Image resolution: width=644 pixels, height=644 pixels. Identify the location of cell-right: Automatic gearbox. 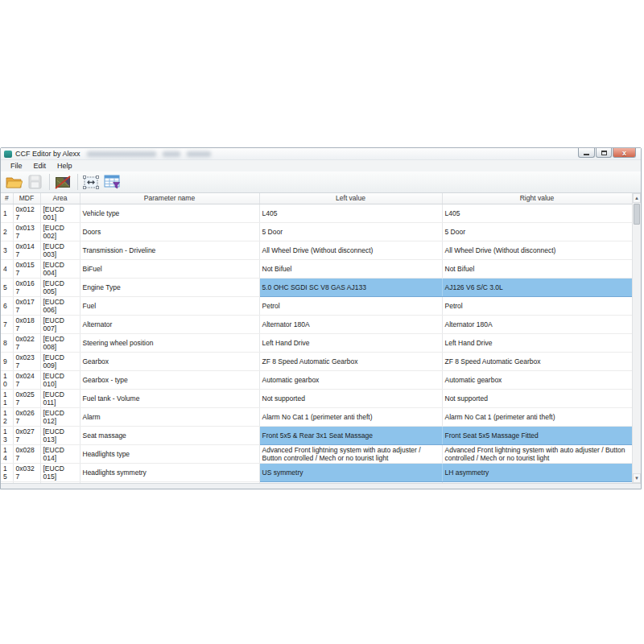
(537, 380).